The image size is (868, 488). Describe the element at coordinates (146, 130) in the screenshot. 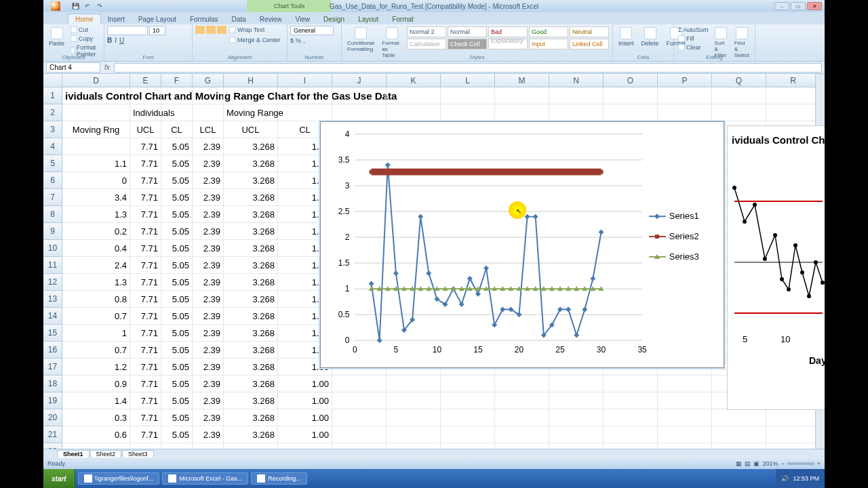

I see `cell: UCL` at that location.